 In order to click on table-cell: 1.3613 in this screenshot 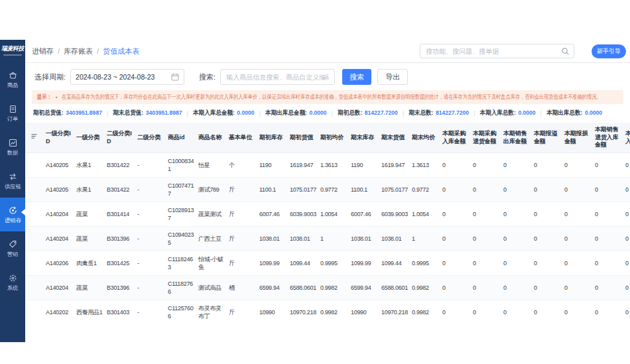, I will do `click(424, 165)`.